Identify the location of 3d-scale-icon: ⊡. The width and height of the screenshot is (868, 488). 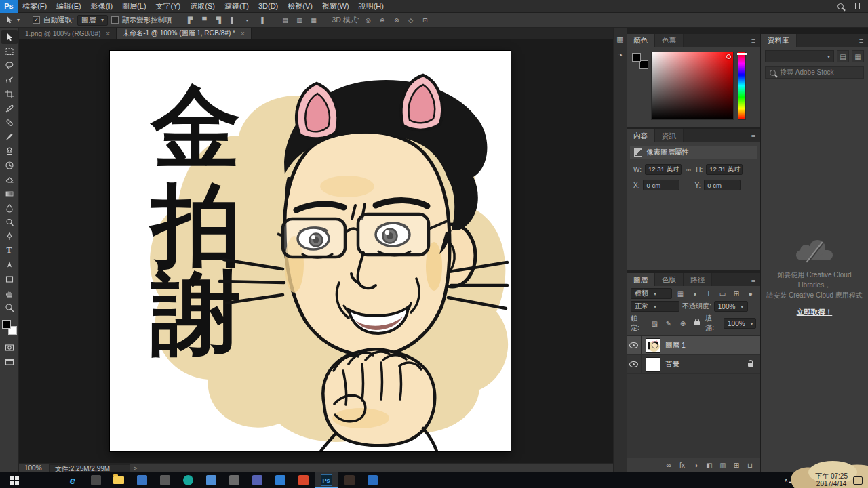
(425, 20).